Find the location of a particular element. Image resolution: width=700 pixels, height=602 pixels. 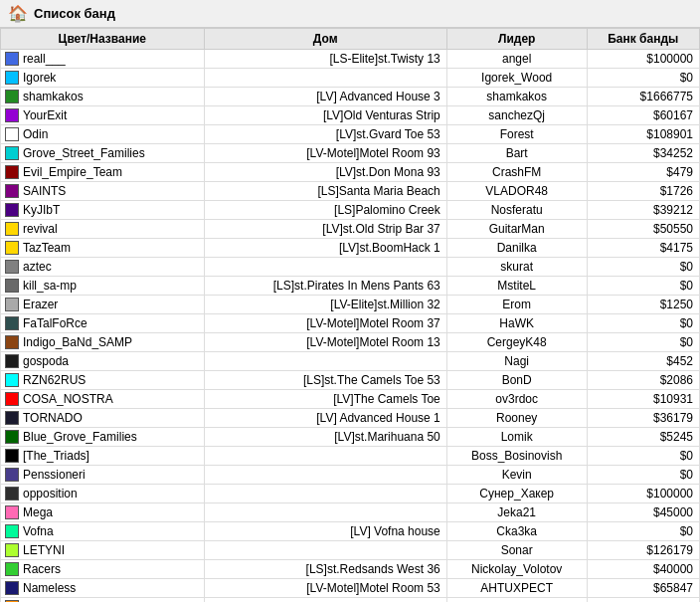

col-header-home: Дом is located at coordinates (325, 40).